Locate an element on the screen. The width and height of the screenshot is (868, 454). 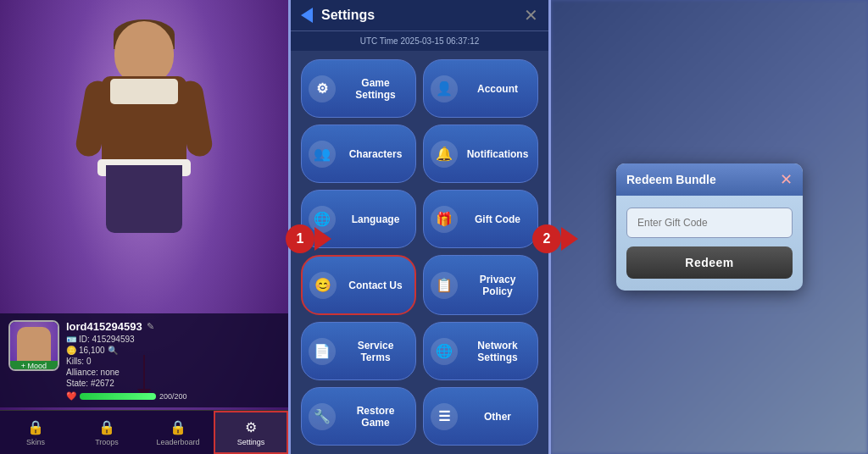
player-gold: 🪙 16,100 🔍 is located at coordinates (173, 351).